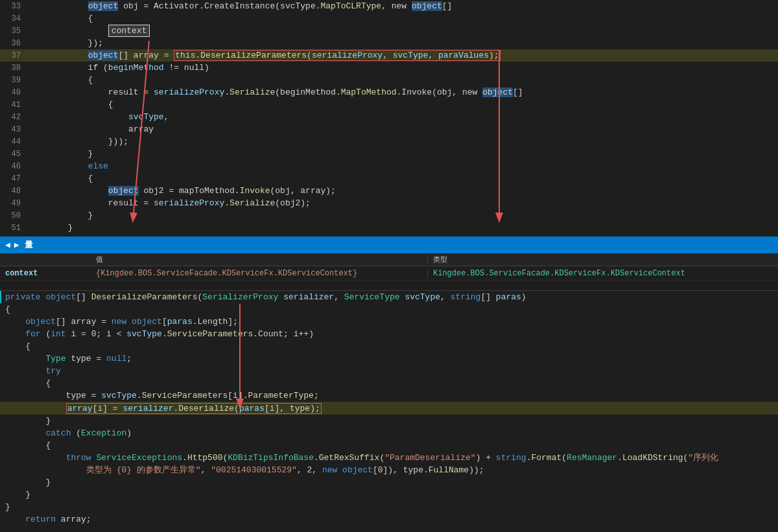  I want to click on line-number: 33, so click(14, 6).